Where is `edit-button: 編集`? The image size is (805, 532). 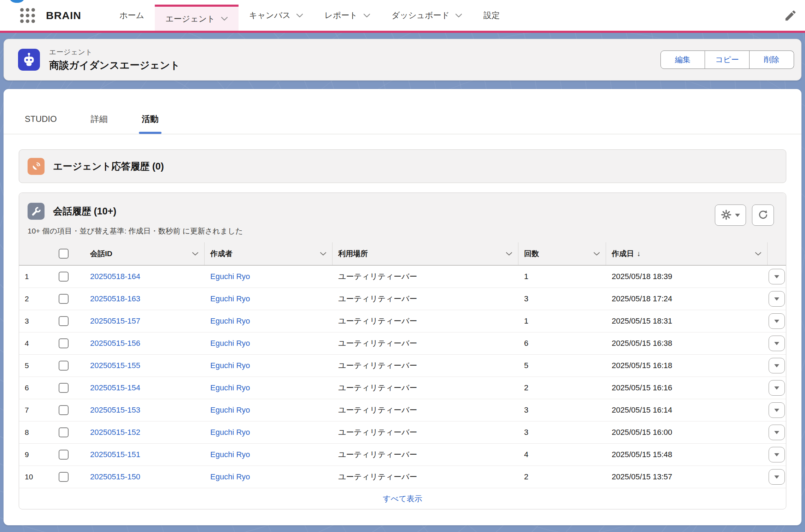 edit-button: 編集 is located at coordinates (683, 60).